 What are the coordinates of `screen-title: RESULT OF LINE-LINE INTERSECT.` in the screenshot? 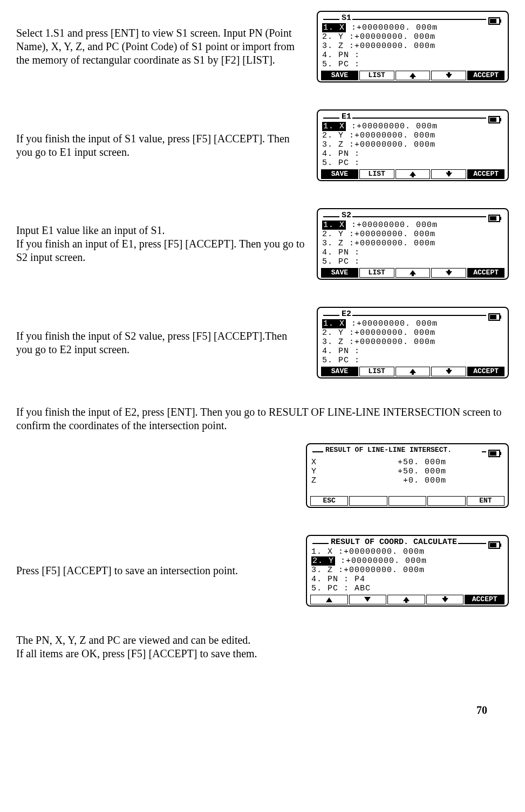 It's located at (388, 450).